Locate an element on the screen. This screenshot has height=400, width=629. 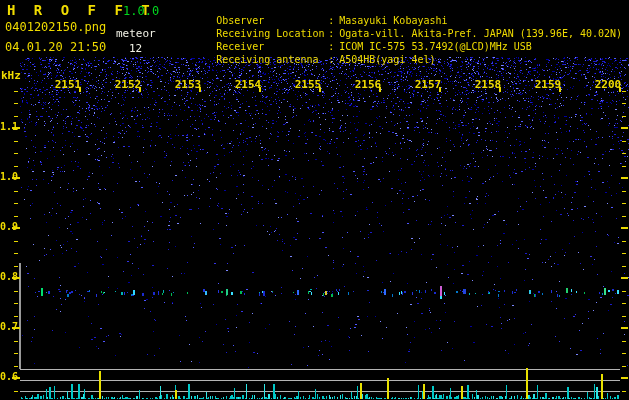
info-value: A504HB(yagi 4el) is located at coordinates (387, 60).